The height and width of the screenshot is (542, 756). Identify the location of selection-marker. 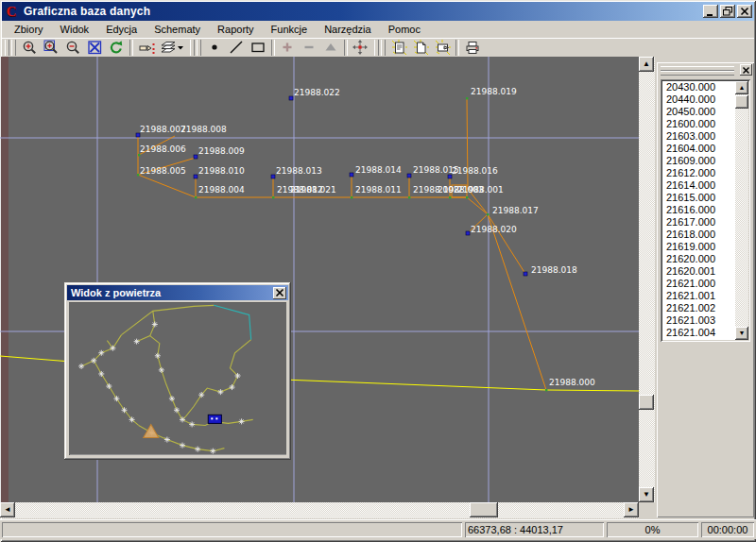
(215, 419).